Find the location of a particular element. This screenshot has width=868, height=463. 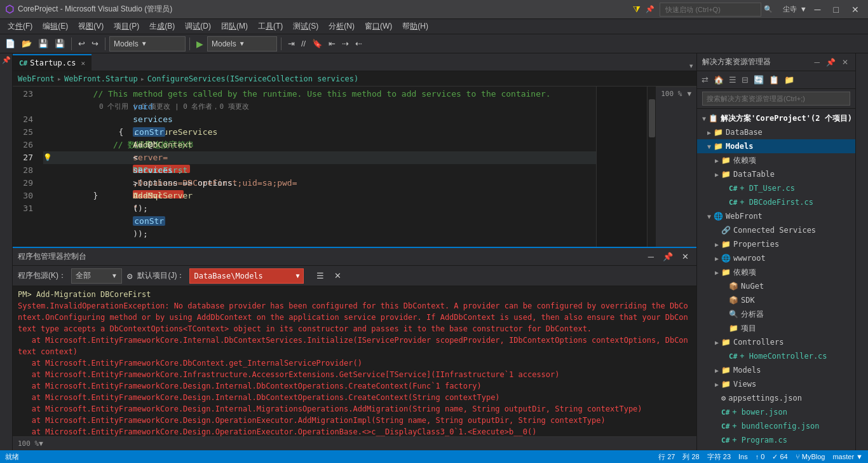

tree-appsettings: ▶ ⚙ appsettings.json is located at coordinates (776, 398).